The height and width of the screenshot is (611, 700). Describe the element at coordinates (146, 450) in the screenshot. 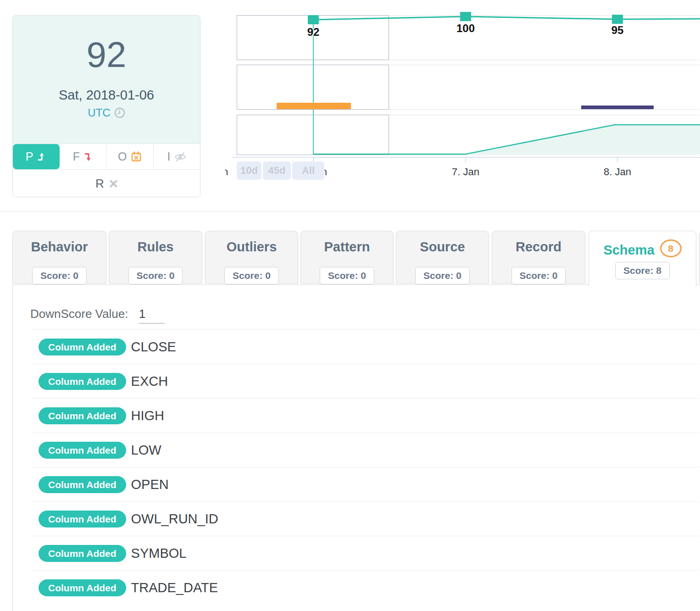

I see `column-name: LOW` at that location.